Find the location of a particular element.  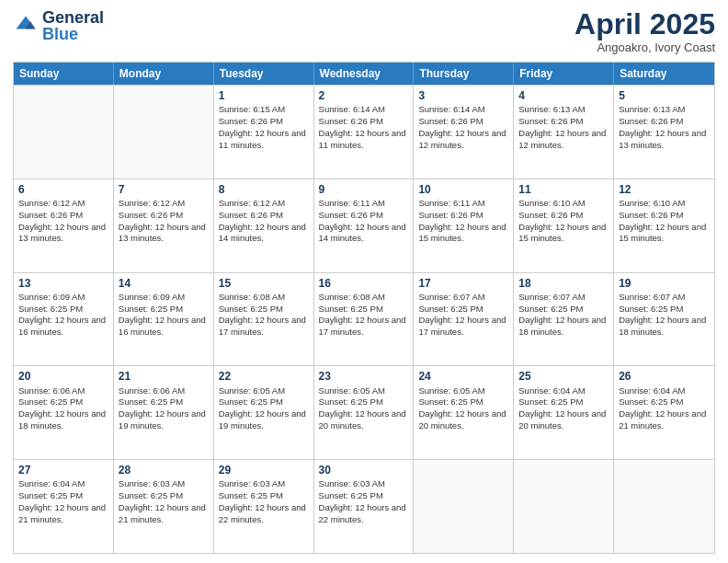

day-number: 1 is located at coordinates (264, 96).